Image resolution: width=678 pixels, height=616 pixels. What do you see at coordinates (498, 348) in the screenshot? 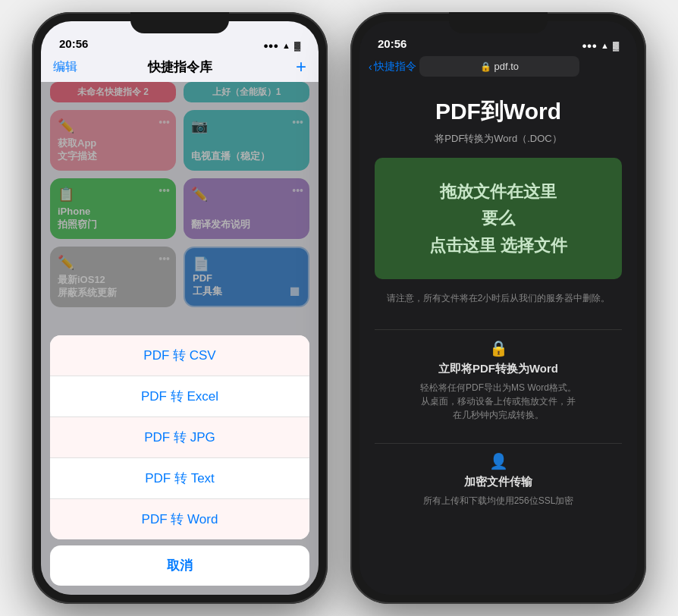
I see `convert-icon: 🔒` at bounding box center [498, 348].